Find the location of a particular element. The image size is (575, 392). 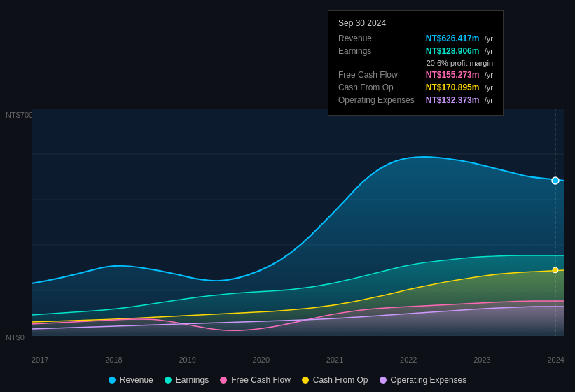

x-label-2023: 2023 is located at coordinates (482, 360).